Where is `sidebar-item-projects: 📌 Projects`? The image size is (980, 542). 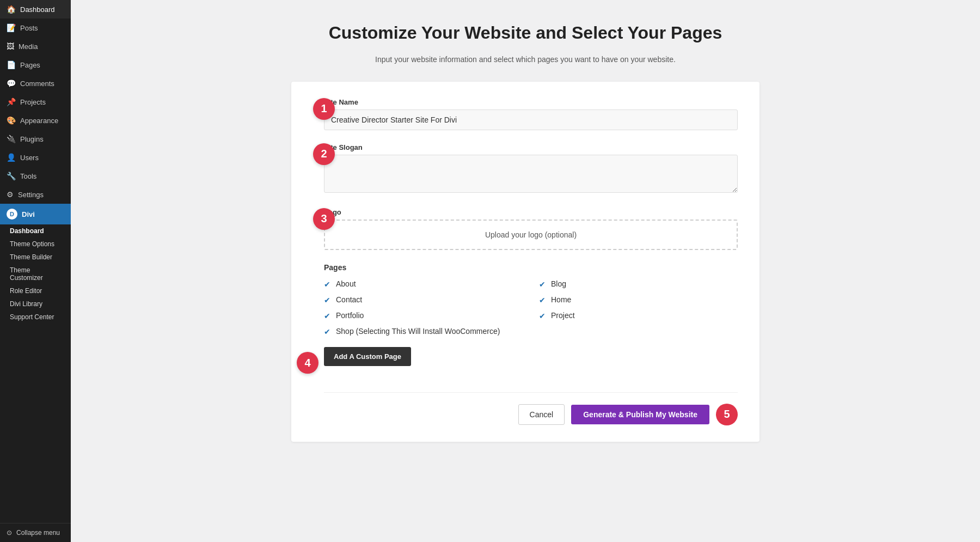
sidebar-item-projects: 📌 Projects is located at coordinates (35, 102).